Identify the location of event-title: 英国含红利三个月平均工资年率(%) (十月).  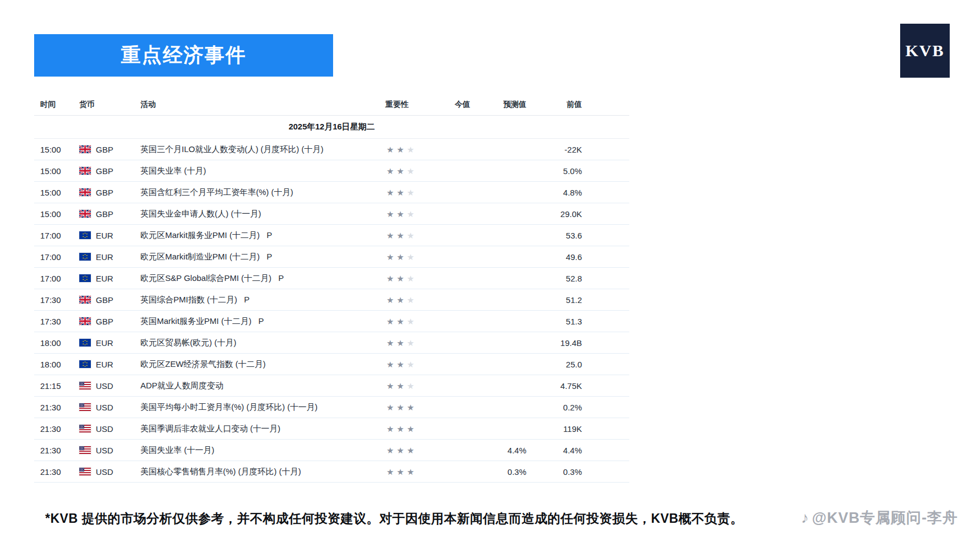
(263, 193).